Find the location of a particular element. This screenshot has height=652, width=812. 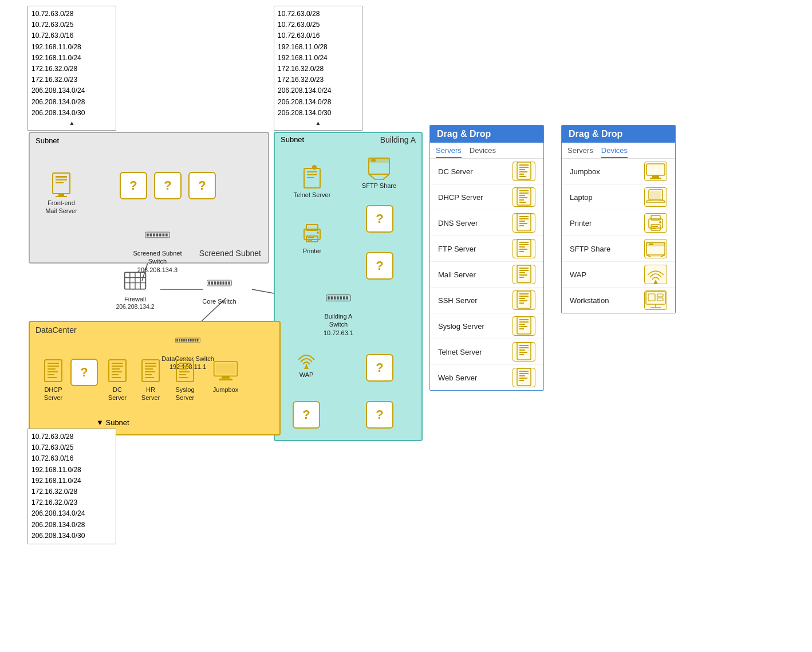

dnd-workstation-icon is located at coordinates (656, 300).